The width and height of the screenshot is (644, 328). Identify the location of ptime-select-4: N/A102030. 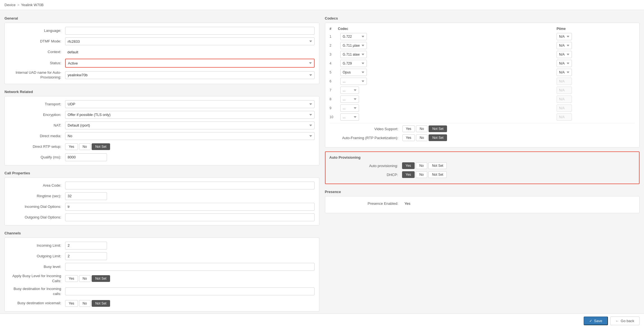
(564, 63).